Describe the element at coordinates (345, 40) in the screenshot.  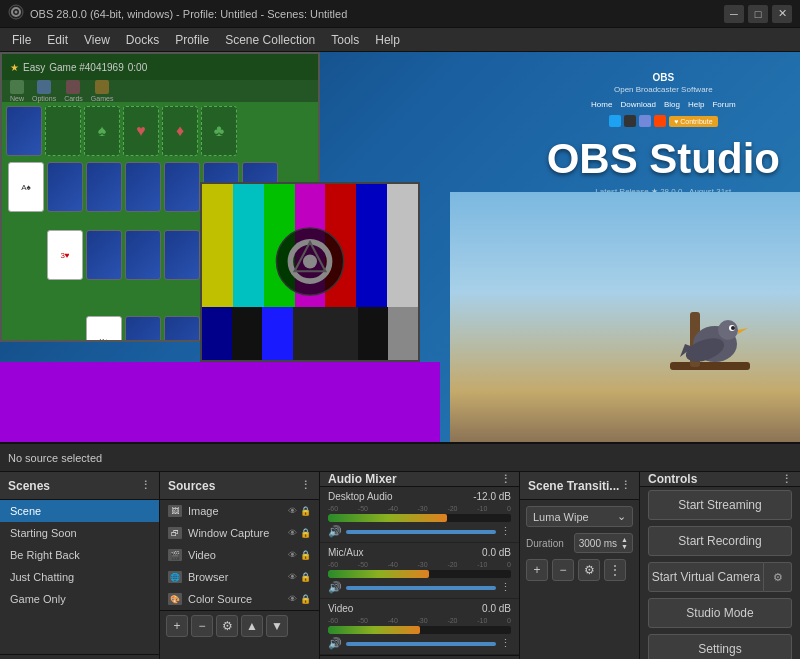
I see `menu-item-tools: Tools` at that location.